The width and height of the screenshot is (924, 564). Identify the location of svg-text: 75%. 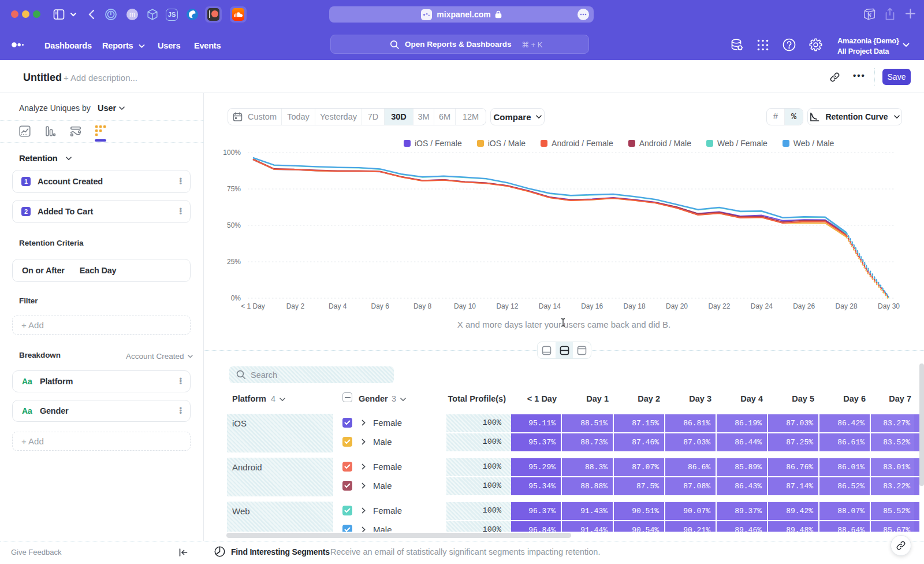
(234, 189).